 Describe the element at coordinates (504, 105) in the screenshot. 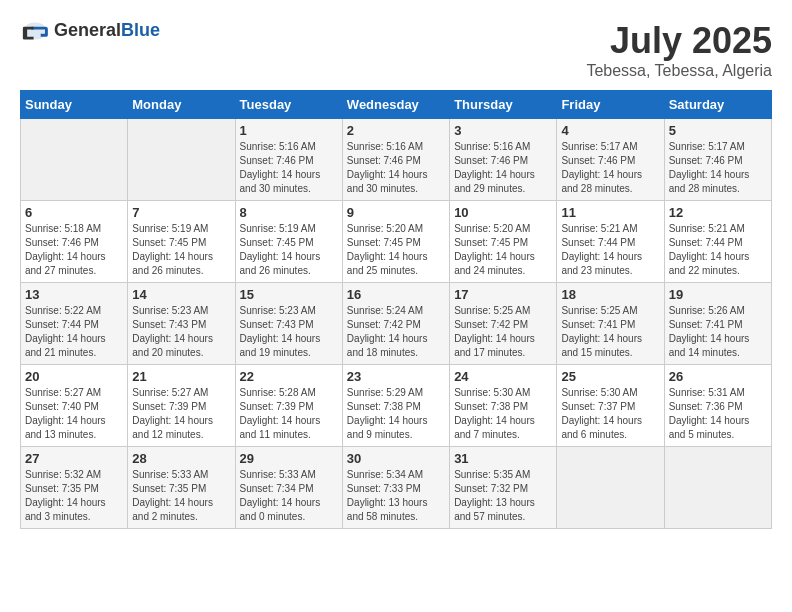

I see `header-thursday: Thursday` at that location.